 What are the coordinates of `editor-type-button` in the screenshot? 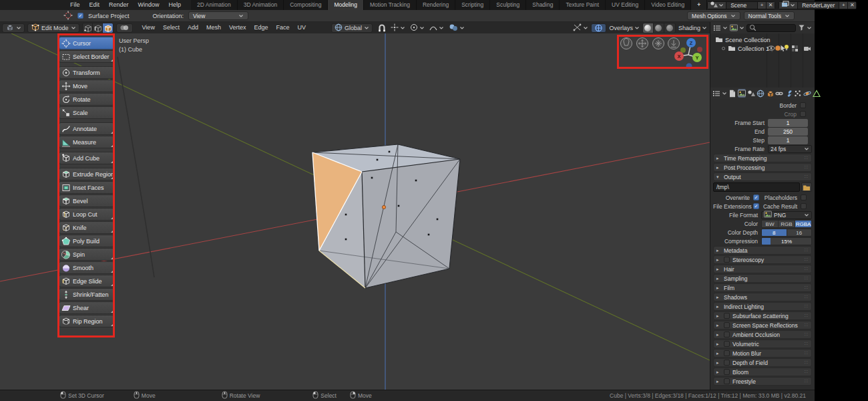 It's located at (13, 28).